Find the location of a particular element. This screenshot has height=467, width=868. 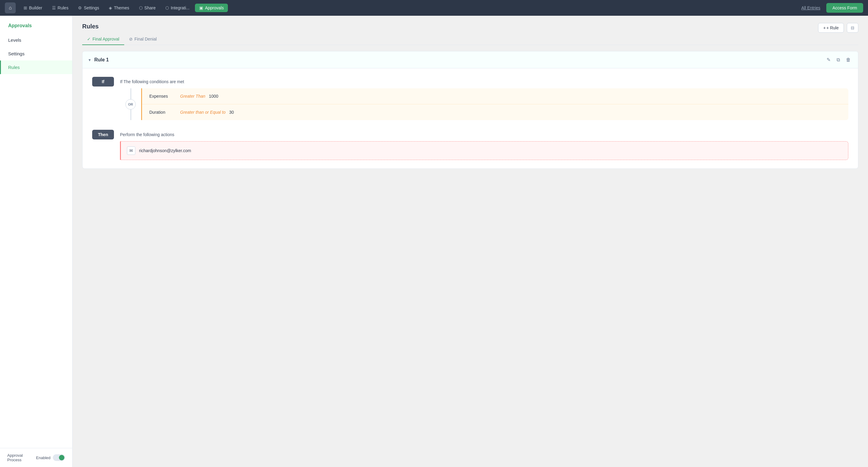

nav-share: ⬡ Share is located at coordinates (147, 8).